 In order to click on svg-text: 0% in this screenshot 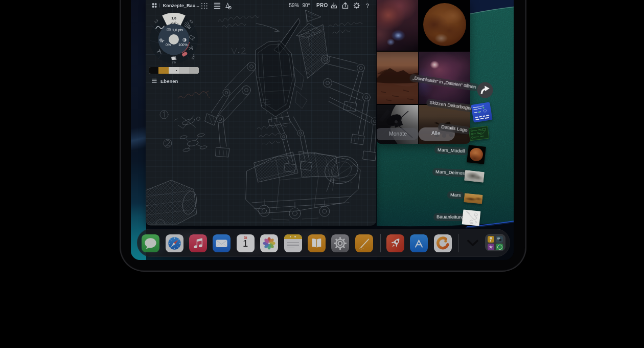, I will do `click(168, 44)`.